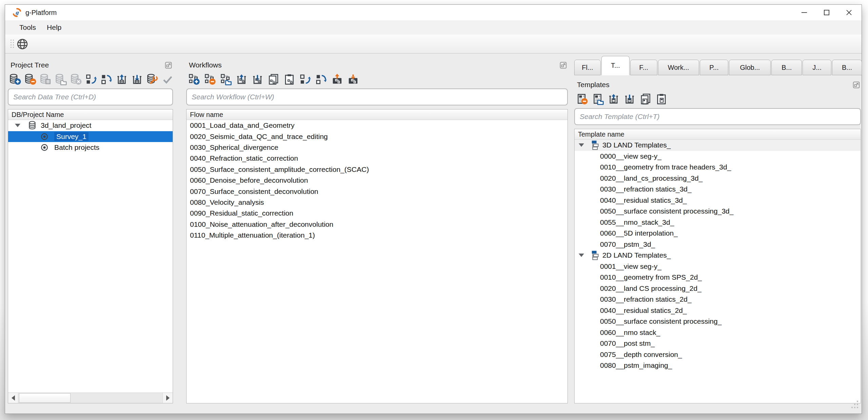 This screenshot has width=868, height=420. Describe the element at coordinates (289, 79) in the screenshot. I see `workflow-paste-button` at that location.